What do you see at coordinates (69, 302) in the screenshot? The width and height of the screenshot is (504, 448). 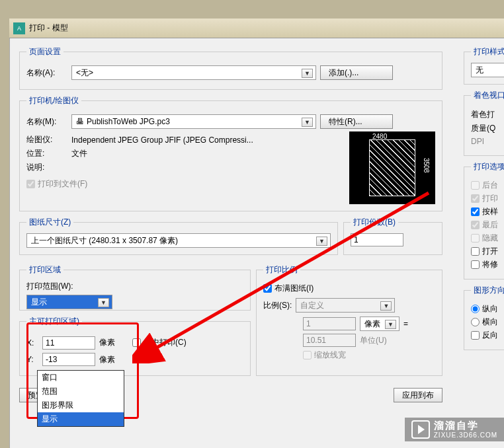 I see `print-range-combo: 显示` at bounding box center [69, 302].